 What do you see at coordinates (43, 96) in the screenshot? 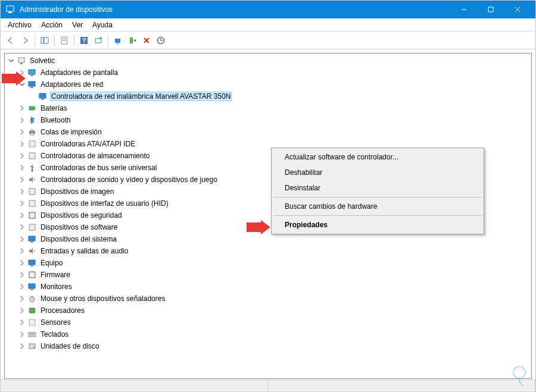
I see `network-icon` at bounding box center [43, 96].